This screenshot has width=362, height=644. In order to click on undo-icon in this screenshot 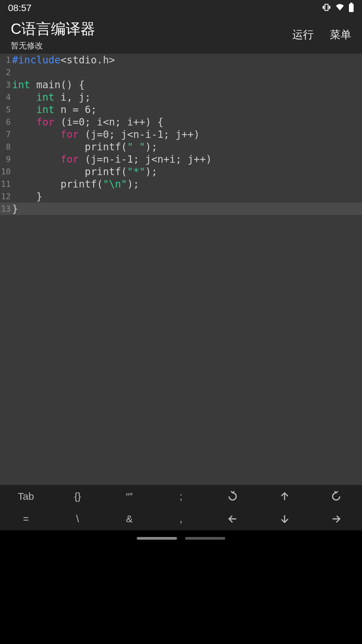, I will do `click(233, 496)`.